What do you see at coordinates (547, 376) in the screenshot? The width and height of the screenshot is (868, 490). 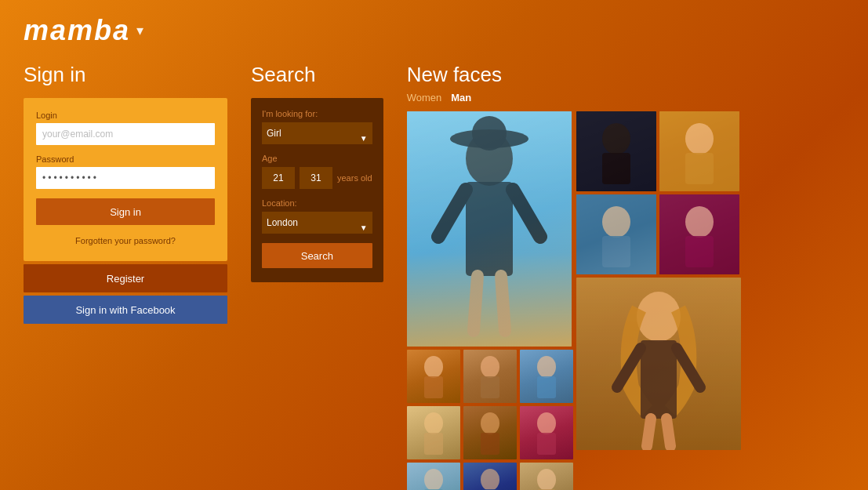 I see `small-photo-3-img` at bounding box center [547, 376].